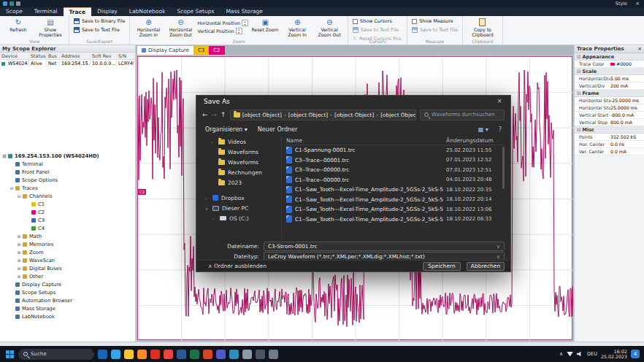  I want to click on tab-c3: C3, so click(202, 50).